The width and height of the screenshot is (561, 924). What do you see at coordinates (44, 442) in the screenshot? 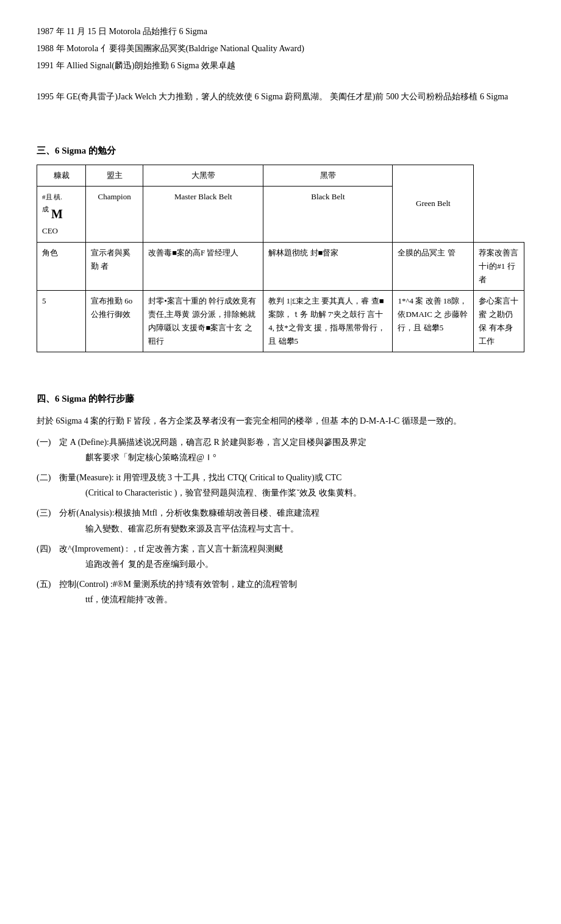
I see `step-1-label: (一)` at bounding box center [44, 442].